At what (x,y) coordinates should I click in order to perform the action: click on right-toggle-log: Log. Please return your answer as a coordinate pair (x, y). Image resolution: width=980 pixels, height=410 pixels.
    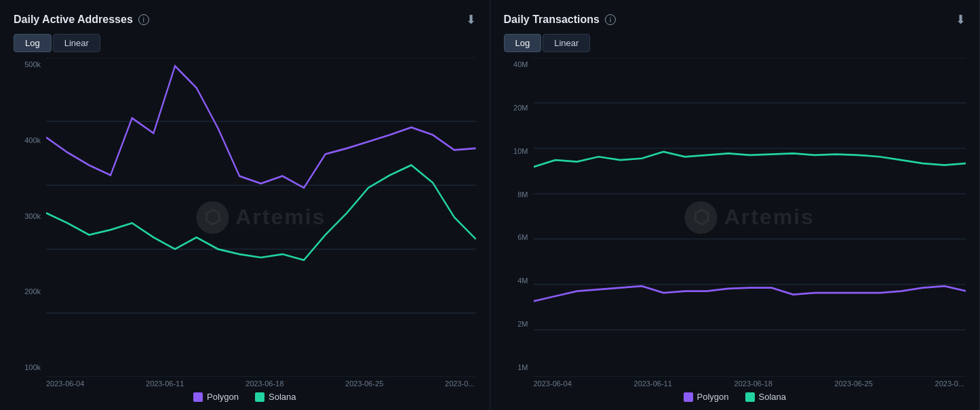
    Looking at the image, I should click on (523, 43).